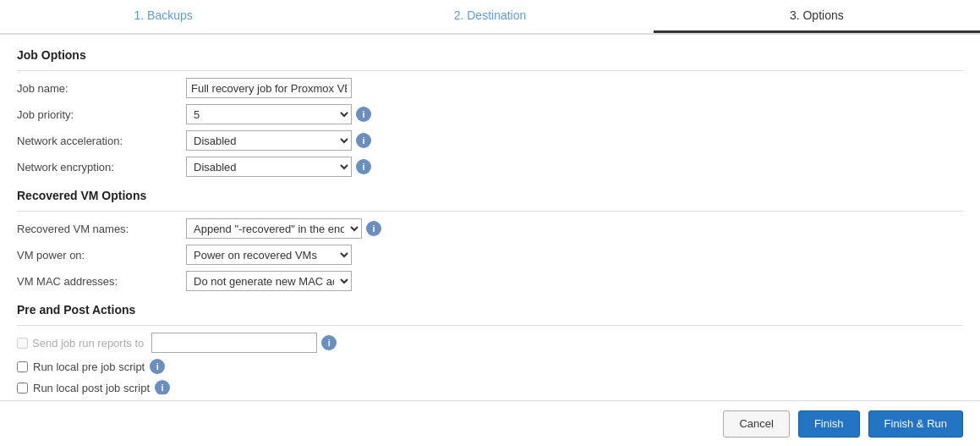 The height and width of the screenshot is (446, 980). I want to click on network-encryption-row: Network encryption: DisabledEnabled i, so click(490, 167).